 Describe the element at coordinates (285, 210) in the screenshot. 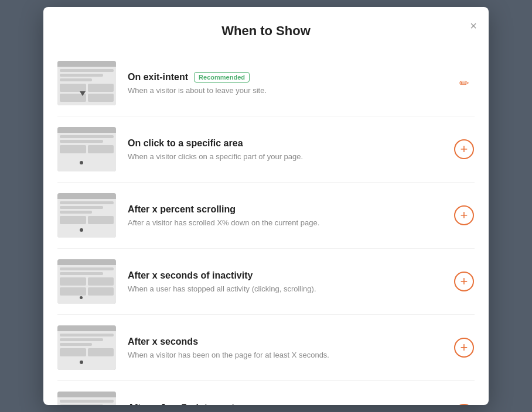

I see `option-title-row-scroll: After x percent scrolling` at that location.